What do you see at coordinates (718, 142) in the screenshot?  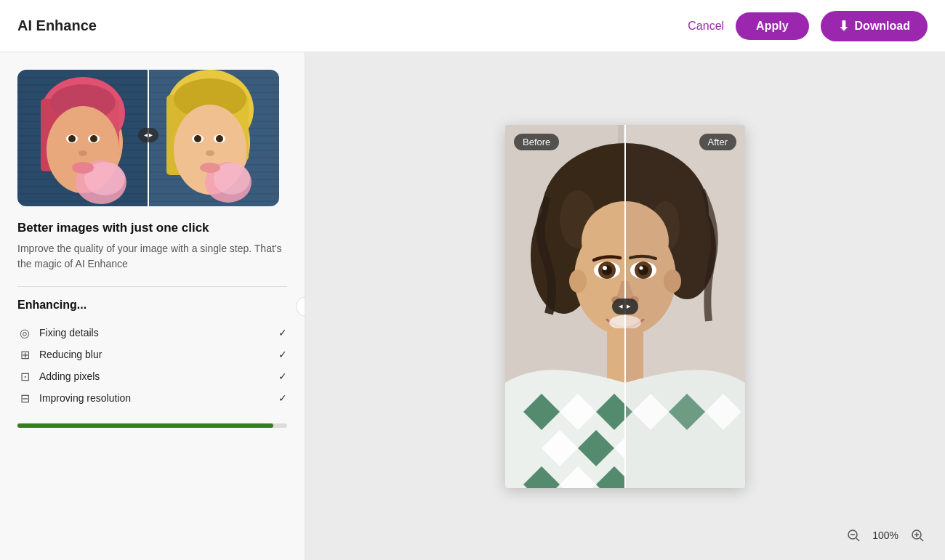 I see `after-label: After` at bounding box center [718, 142].